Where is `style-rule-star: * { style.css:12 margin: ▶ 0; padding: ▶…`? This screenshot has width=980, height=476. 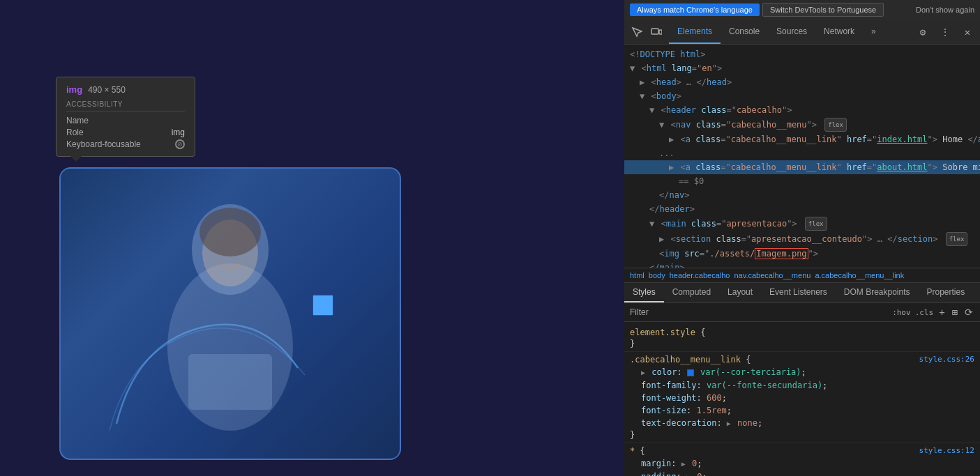
style-rule-star: * { style.css:12 margin: ▶ 0; padding: ▶… is located at coordinates (802, 460).